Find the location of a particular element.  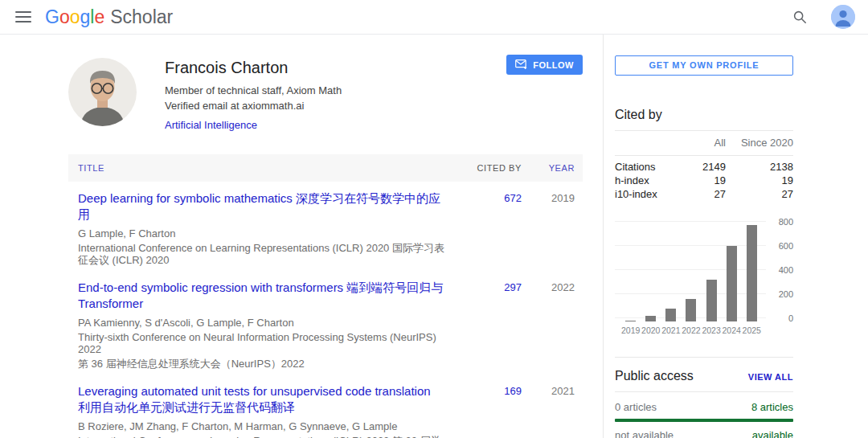

publication-year: 2019 is located at coordinates (552, 228).